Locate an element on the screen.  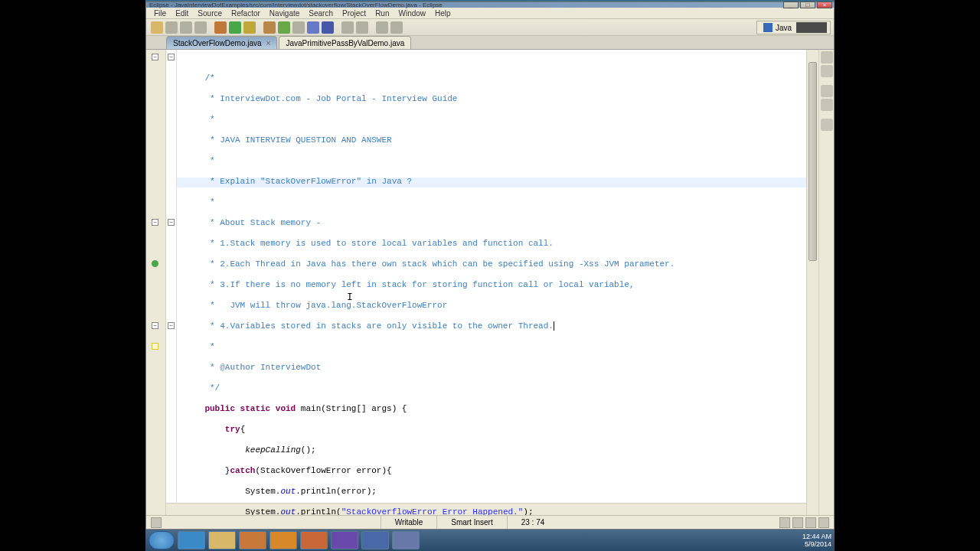
status-insert-mode: Smart Insert is located at coordinates (472, 522).